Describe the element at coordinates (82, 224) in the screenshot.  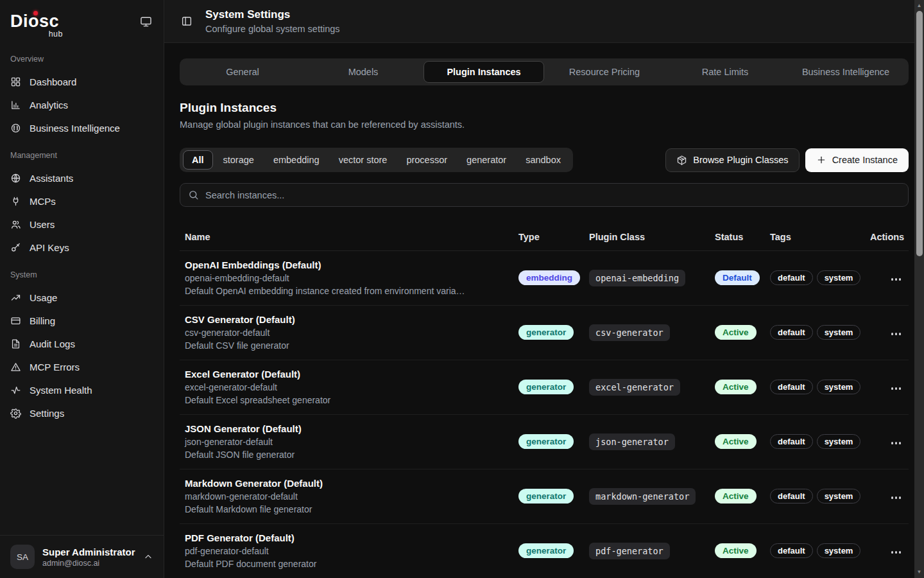
I see `sidebar-item-users: Users` at that location.